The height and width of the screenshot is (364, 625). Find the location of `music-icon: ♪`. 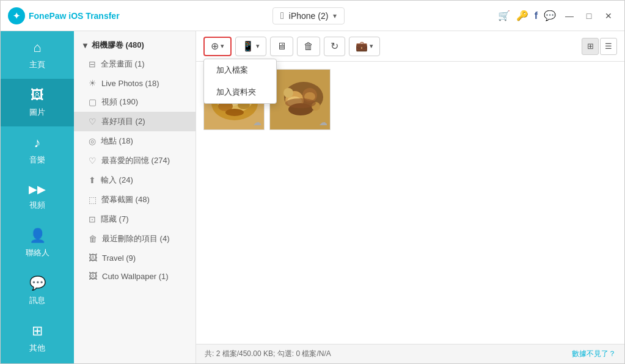

music-icon: ♪ is located at coordinates (38, 143).